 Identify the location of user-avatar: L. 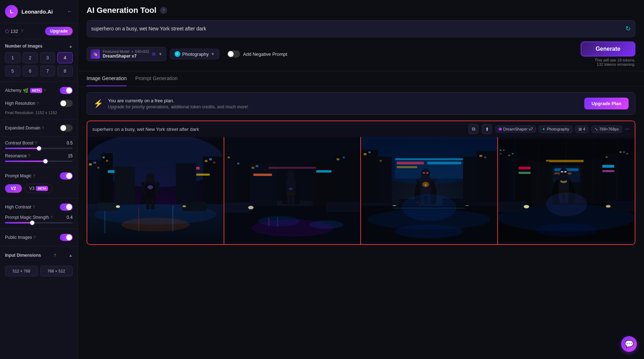
(11, 11).